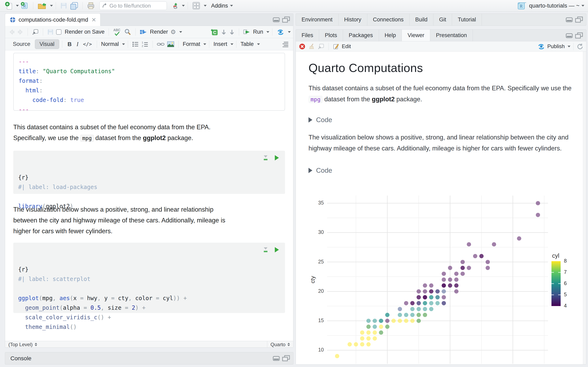  Describe the element at coordinates (136, 44) in the screenshot. I see `bullet-list-icon` at that location.